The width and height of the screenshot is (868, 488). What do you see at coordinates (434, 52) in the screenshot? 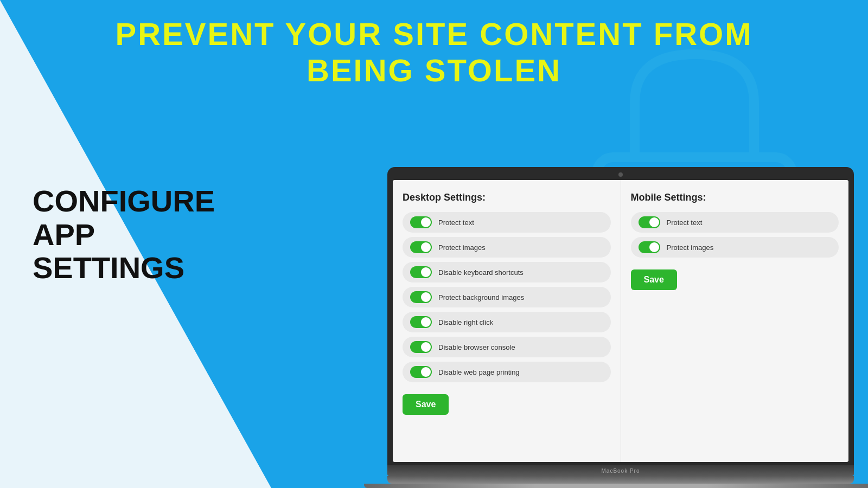
I see `main-headline: PREVENT YOUR SITE CONTENT FROM BEING STO…` at bounding box center [434, 52].